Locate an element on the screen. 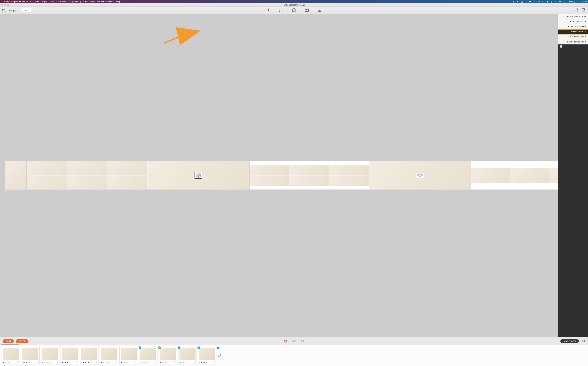  spotlight-icon: ⌕ is located at coordinates (556, 1).